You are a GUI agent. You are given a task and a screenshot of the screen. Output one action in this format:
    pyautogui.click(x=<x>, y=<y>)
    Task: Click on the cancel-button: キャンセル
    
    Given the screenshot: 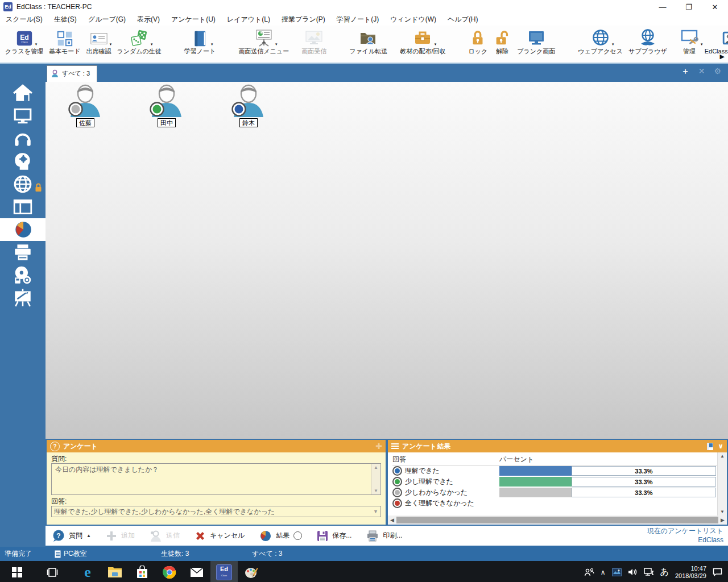 What is the action you would take?
    pyautogui.click(x=220, y=536)
    